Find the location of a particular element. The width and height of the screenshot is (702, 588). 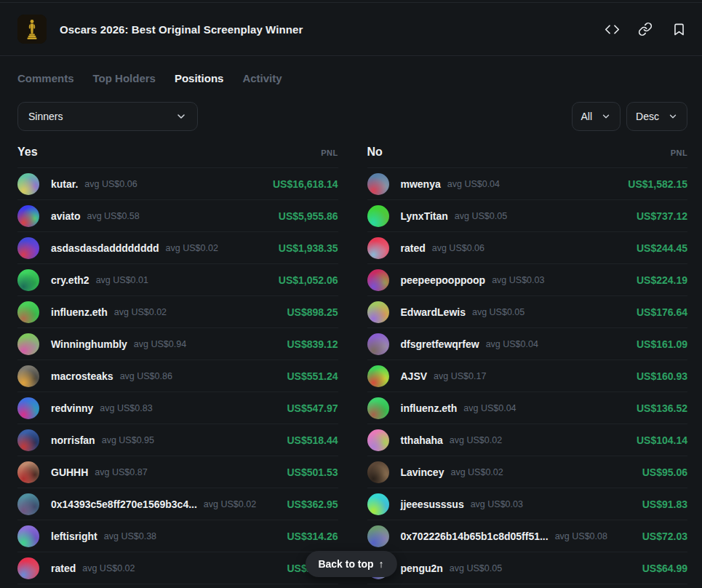

pnl-value: US$1,582.15 is located at coordinates (658, 184).